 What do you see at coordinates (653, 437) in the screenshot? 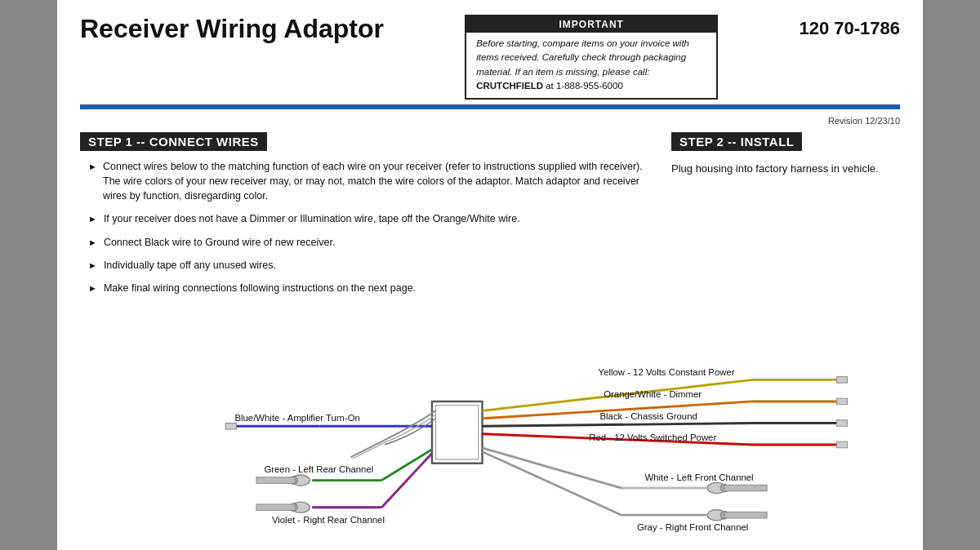
I see `svg-text: Red - 12 Volts Switched Power` at bounding box center [653, 437].